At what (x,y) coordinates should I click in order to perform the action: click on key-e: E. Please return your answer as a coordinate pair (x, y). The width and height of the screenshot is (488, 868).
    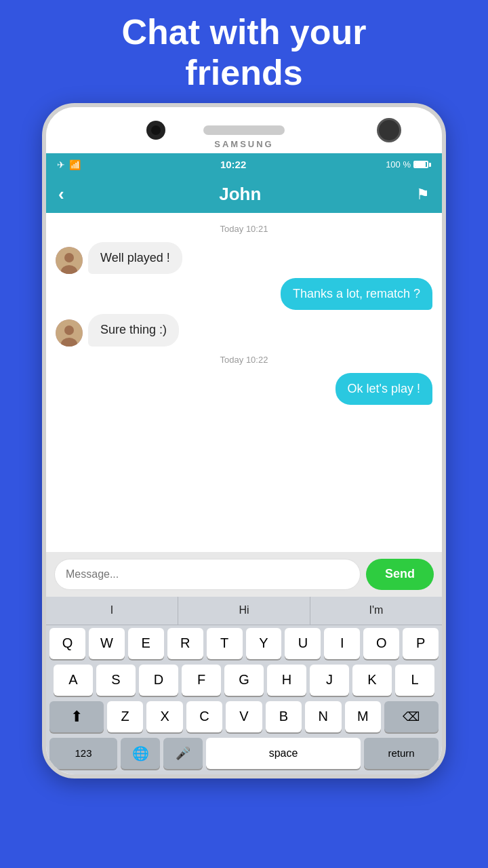
    Looking at the image, I should click on (146, 644).